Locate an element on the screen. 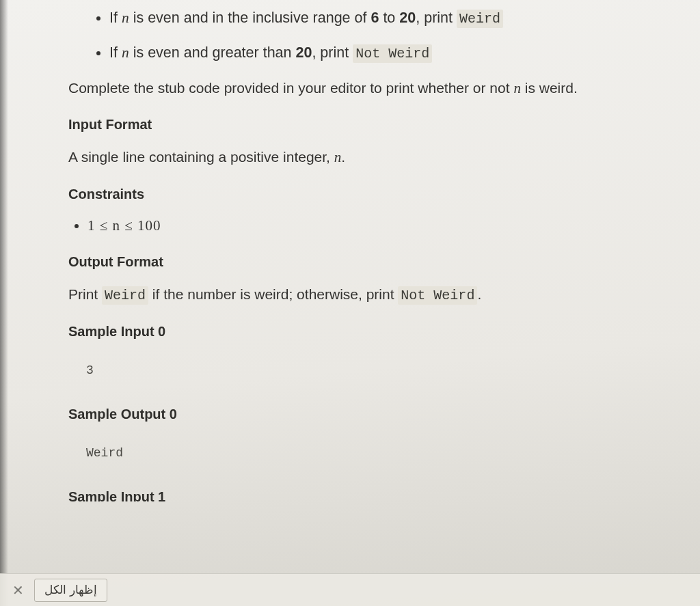 Image resolution: width=700 pixels, height=606 pixels. output-text: Print is located at coordinates (85, 294).